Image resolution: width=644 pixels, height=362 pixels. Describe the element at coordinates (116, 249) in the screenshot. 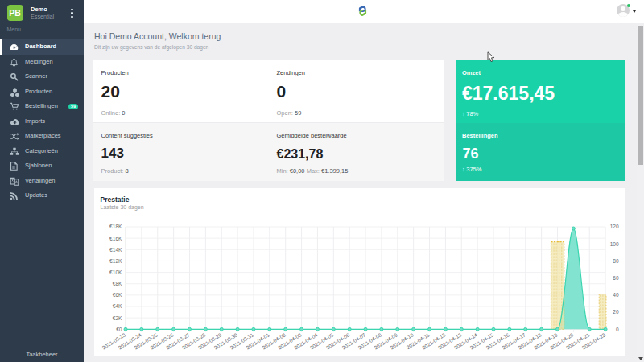

I see `svg-text: €14K` at that location.